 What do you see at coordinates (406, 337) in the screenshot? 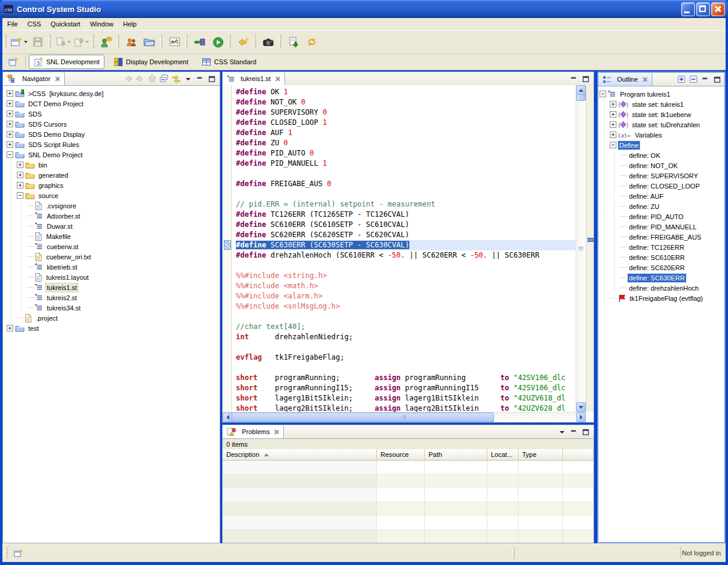
I see `code-line: int drehzahlenNiedrig;` at bounding box center [406, 337].